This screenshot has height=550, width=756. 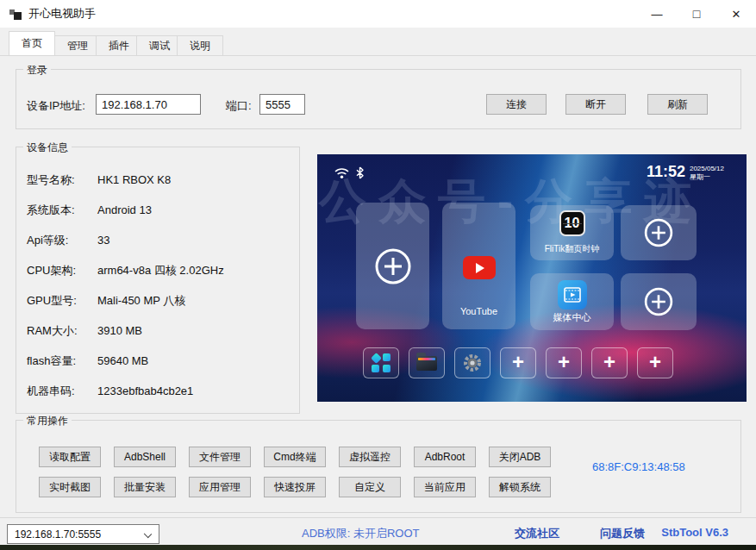 What do you see at coordinates (239, 106) in the screenshot?
I see `port-label: 端口:` at bounding box center [239, 106].